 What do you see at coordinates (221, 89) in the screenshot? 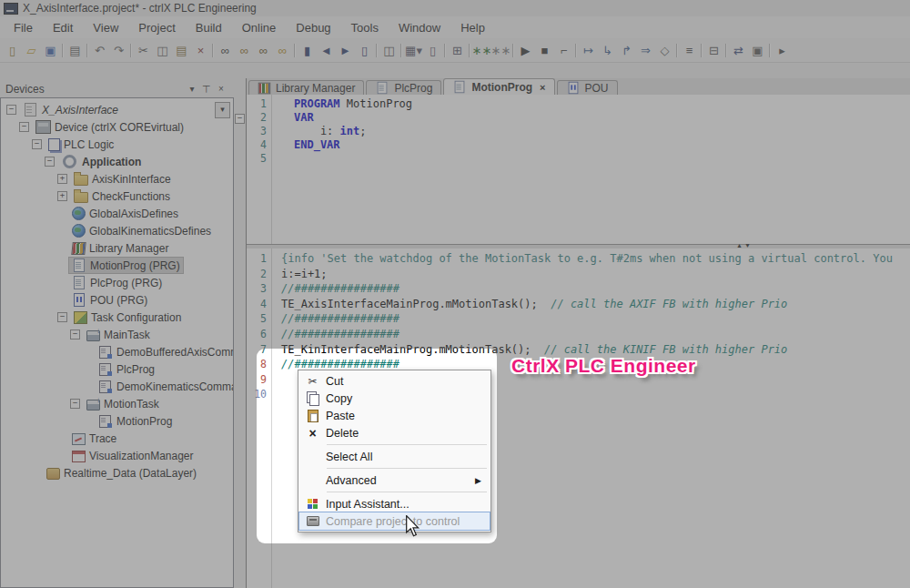
I see `panel-close-icon: ×` at bounding box center [221, 89].